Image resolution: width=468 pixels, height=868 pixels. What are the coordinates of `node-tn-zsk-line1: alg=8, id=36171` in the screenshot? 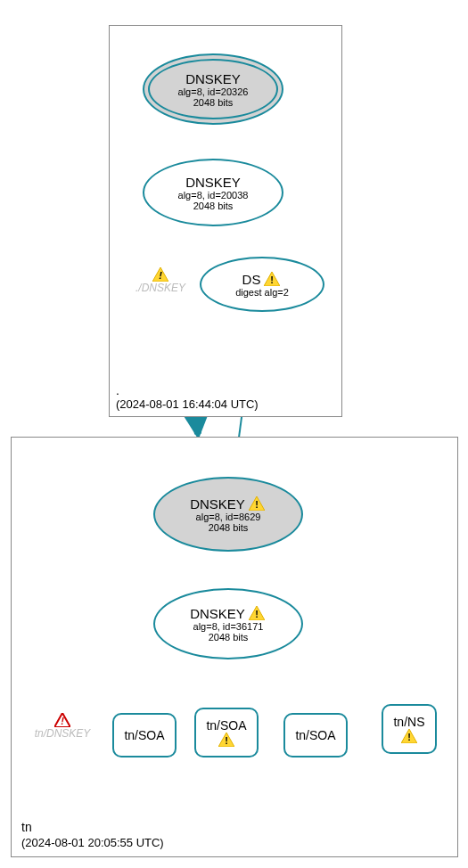 It's located at (228, 626).